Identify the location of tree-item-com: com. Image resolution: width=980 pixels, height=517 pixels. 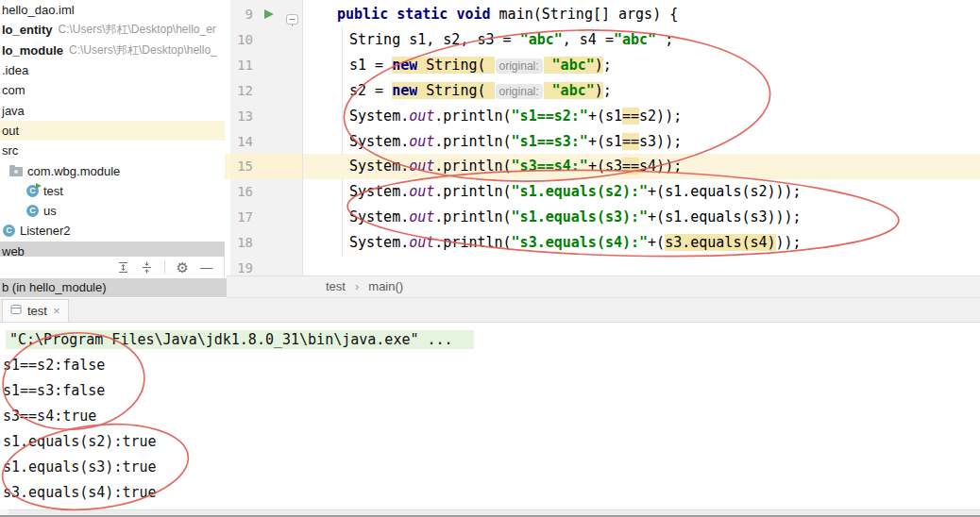
(112, 91).